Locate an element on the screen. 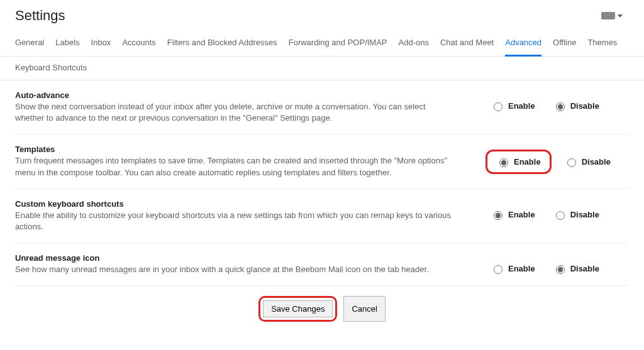 The image size is (644, 350). unread-icon-disable: Disable is located at coordinates (576, 269).